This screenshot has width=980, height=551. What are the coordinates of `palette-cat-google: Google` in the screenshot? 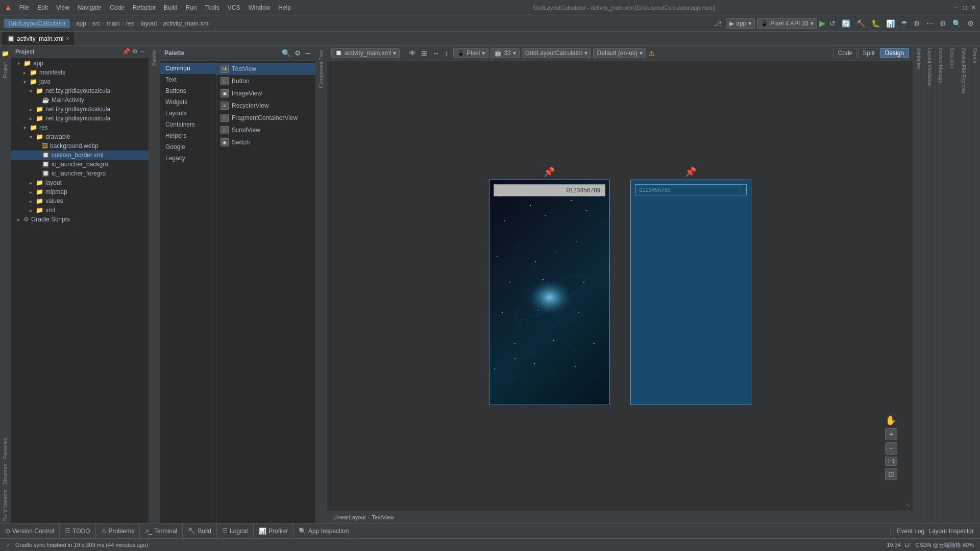 It's located at (188, 147).